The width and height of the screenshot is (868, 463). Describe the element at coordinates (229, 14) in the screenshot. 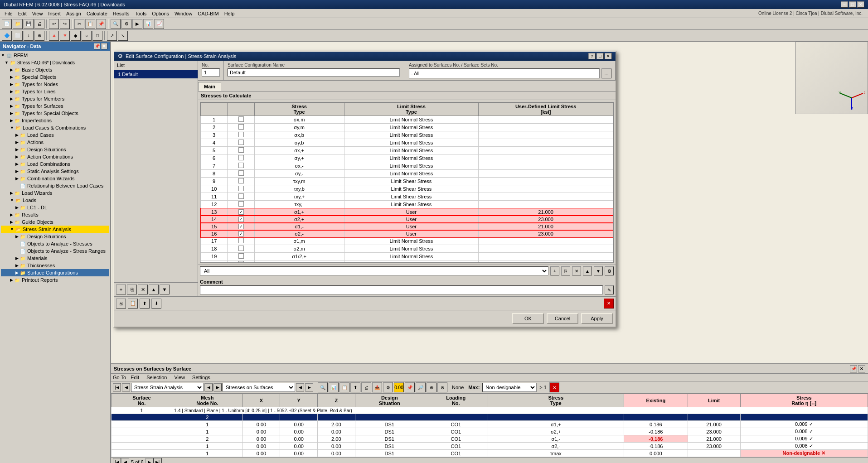

I see `menu-help: Help` at that location.